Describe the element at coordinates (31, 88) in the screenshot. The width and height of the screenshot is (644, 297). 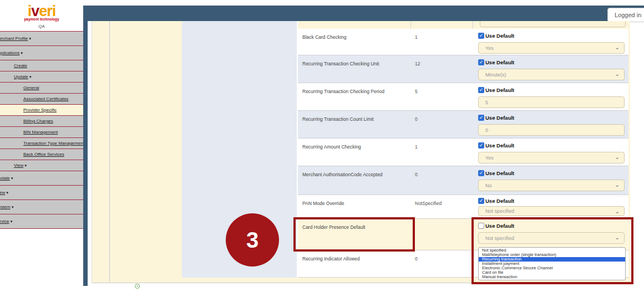
I see `sidebar-item-label: General` at that location.